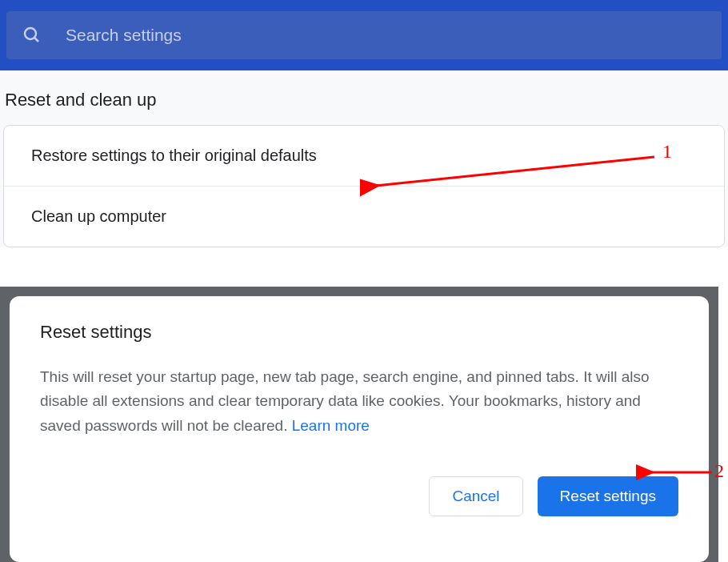 The image size is (728, 562). Describe the element at coordinates (364, 216) in the screenshot. I see `cleanup-computer-option: Clean up computer` at that location.